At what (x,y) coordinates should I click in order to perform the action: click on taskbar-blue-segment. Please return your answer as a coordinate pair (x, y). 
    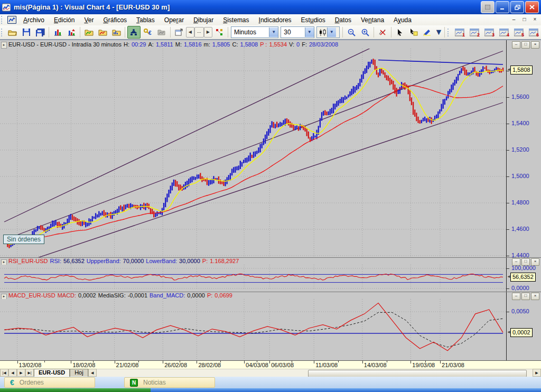
    Looking at the image, I should click on (346, 390).